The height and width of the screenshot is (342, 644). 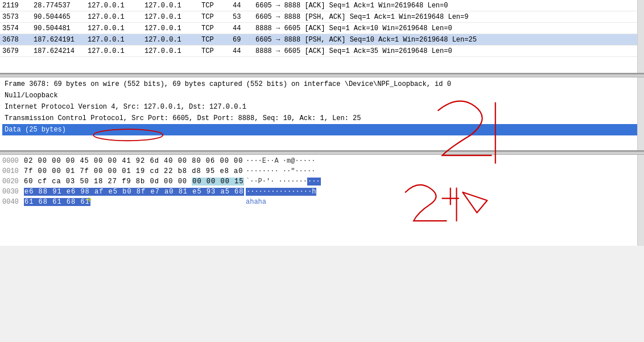 I want to click on hex-row: 0020 60 cf ca 03 50 18 27 f9 8b 0d 00 00…, so click(x=322, y=182).